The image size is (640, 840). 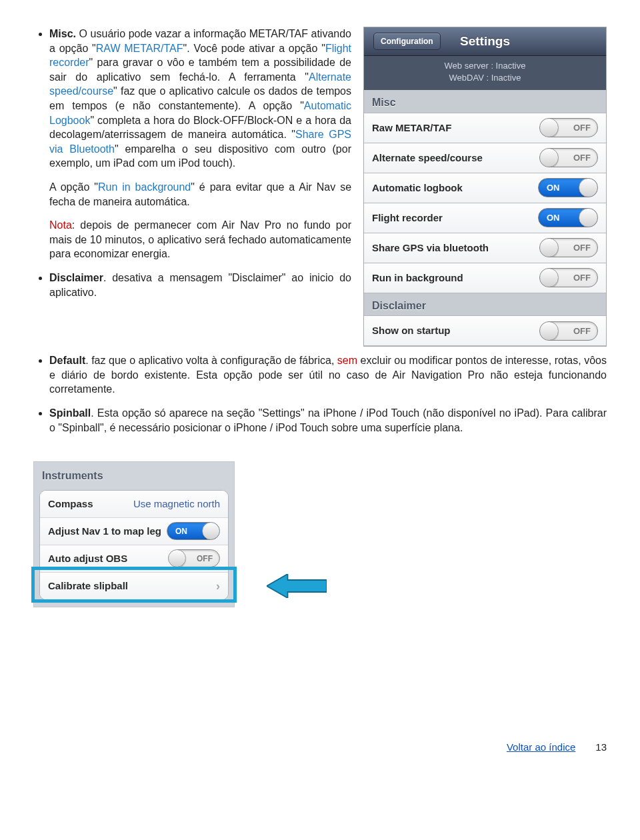 What do you see at coordinates (347, 360) in the screenshot?
I see `default-sem: sem` at bounding box center [347, 360].